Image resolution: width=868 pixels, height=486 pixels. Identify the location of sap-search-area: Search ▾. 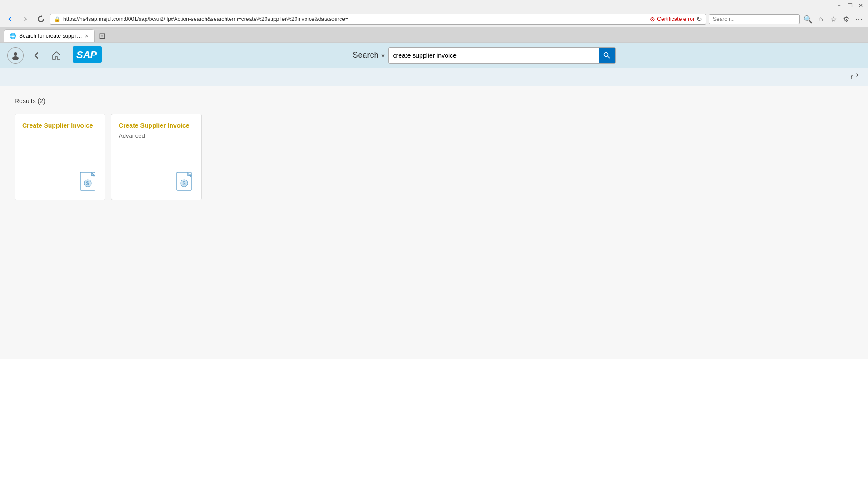
(484, 55).